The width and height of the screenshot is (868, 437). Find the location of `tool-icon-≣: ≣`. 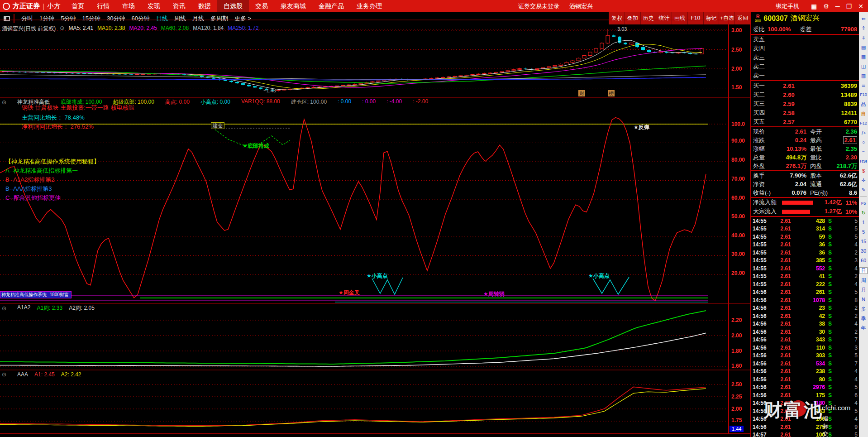

tool-icon-≣: ≣ is located at coordinates (863, 85).